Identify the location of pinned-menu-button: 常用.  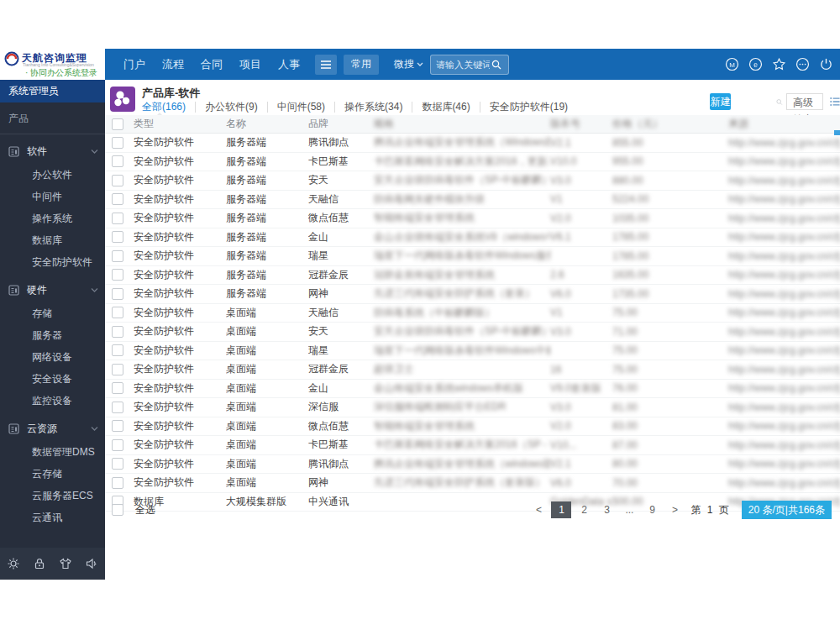
(361, 65).